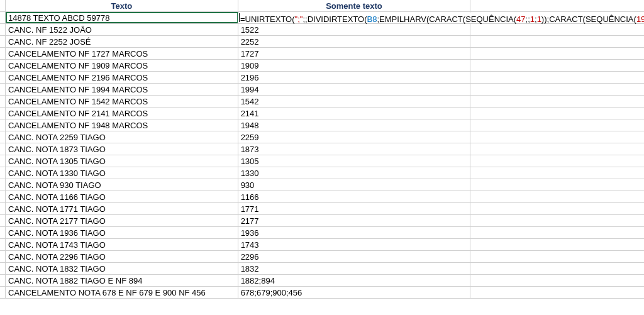 The image size is (644, 315). I want to click on table-row: CANC. NOTA 1330 TIAGO1330, so click(322, 174).